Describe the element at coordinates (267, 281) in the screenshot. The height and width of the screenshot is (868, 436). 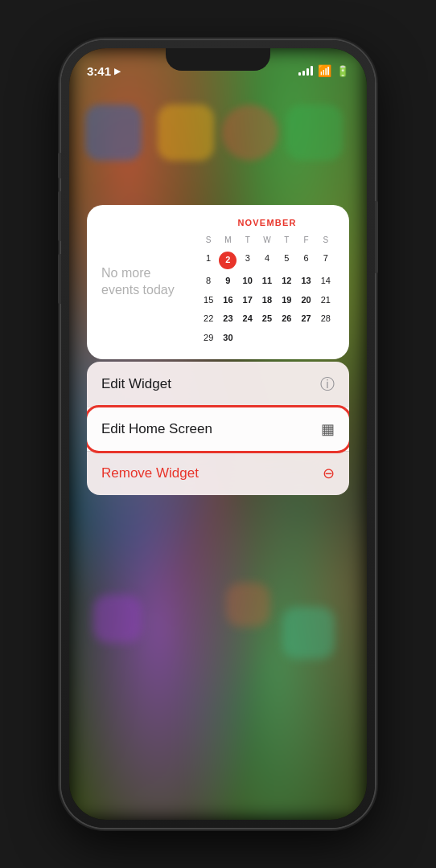
I see `cal-day: 11` at that location.